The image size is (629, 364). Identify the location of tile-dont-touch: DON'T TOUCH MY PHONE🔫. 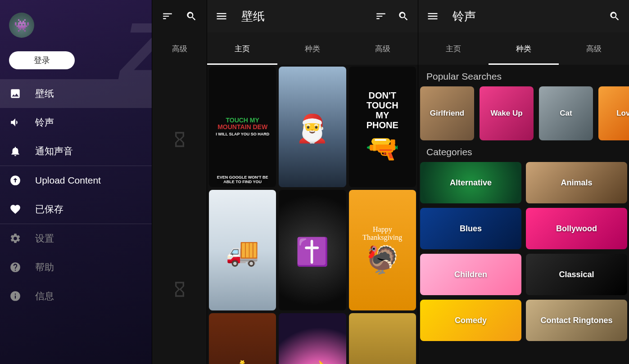
(383, 127).